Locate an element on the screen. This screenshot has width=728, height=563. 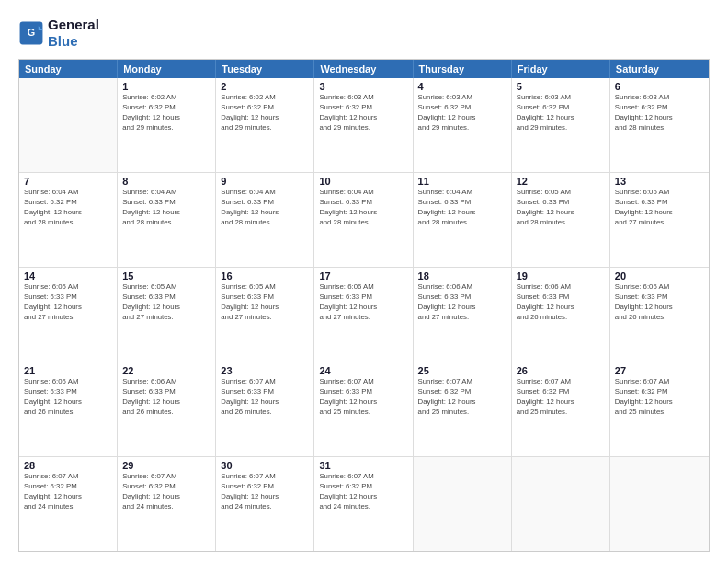
day-cell-1: 1Sunrise: 6:02 AM Sunset: 6:32 PM Daylig… is located at coordinates (167, 125).